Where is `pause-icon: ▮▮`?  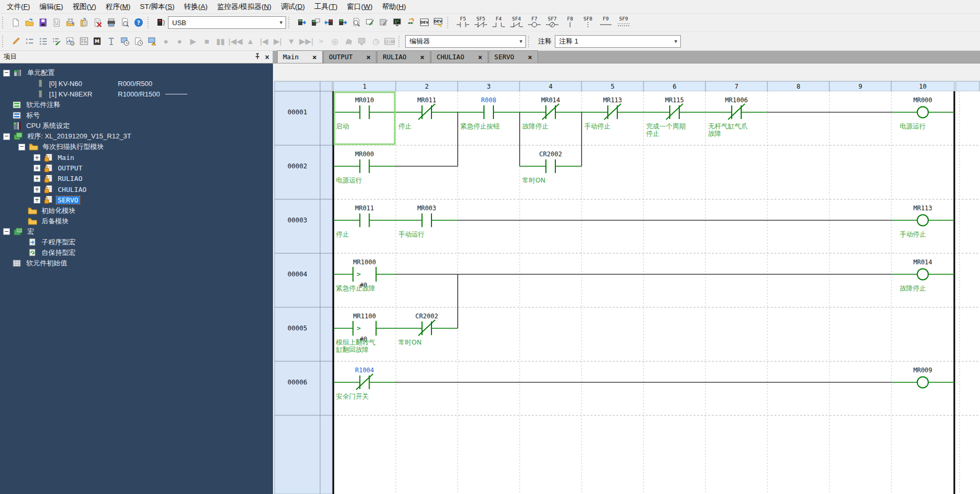
pause-icon: ▮▮ is located at coordinates (220, 41).